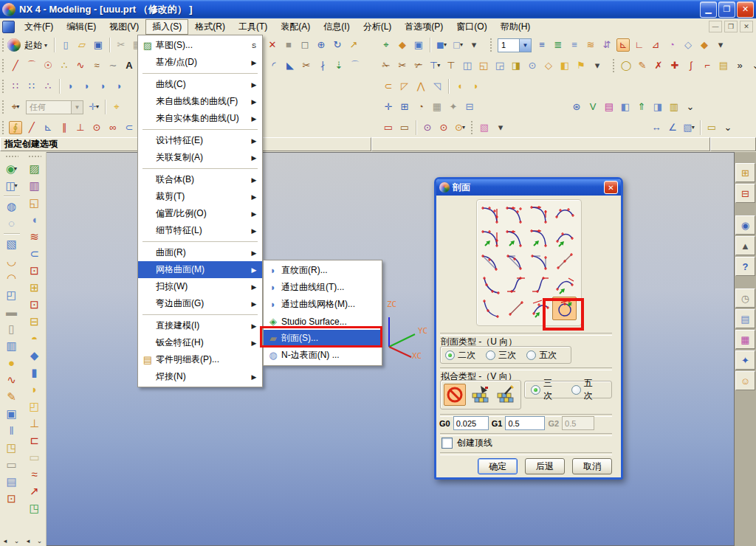  What do you see at coordinates (35, 288) in the screenshot?
I see `boss-block-icon: ⊞` at bounding box center [35, 288].